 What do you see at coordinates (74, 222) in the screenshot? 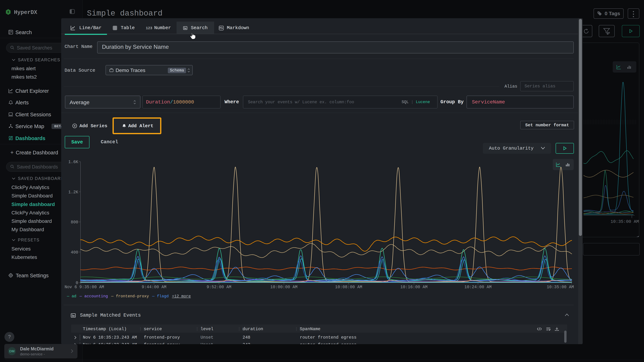
I see `svg-text: 800` at bounding box center [74, 222].